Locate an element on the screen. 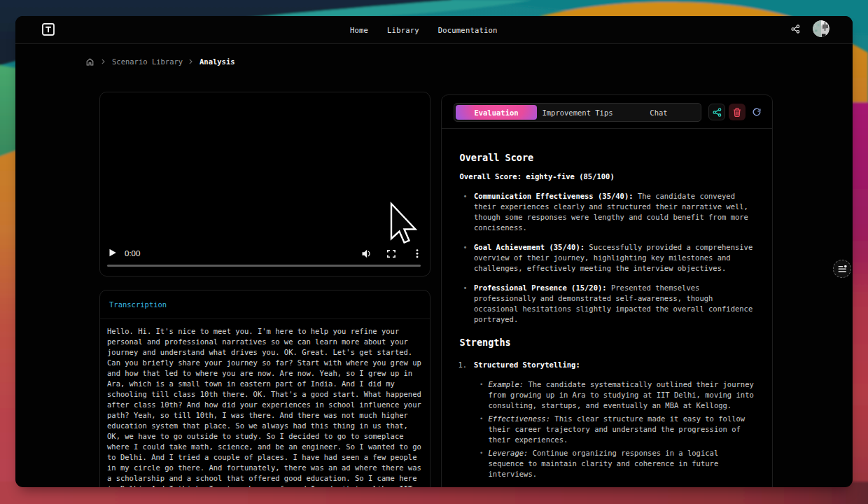  app-logo: T is located at coordinates (48, 29).